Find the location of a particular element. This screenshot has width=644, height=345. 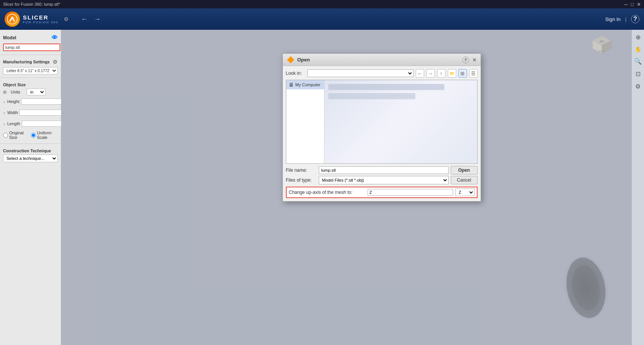

cancel-btn: Cancel is located at coordinates (464, 180).